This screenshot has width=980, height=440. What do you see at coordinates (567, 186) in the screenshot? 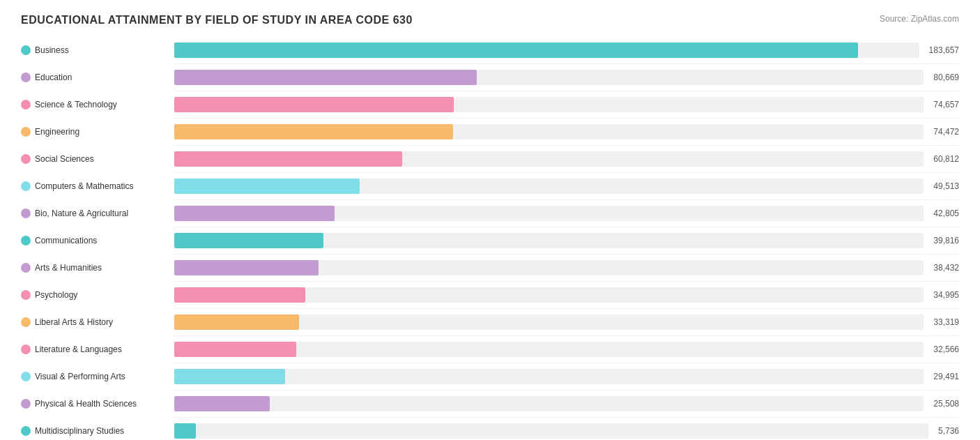
I see `bar-cell: 49,513` at bounding box center [567, 186].